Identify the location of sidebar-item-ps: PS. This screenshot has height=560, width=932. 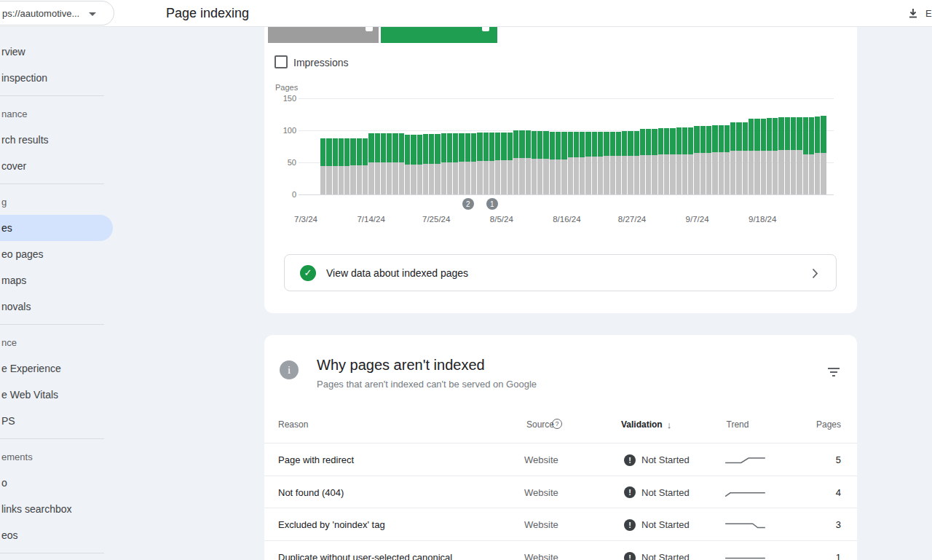
(57, 421).